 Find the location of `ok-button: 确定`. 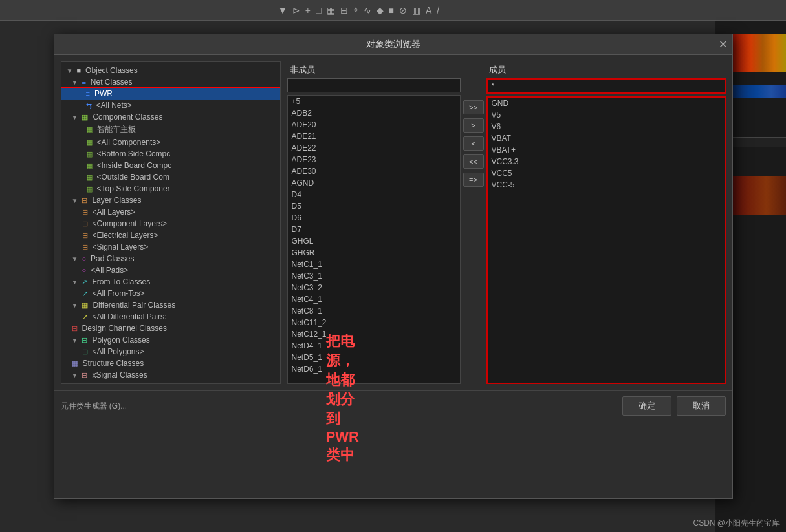

ok-button: 确定 is located at coordinates (647, 406).